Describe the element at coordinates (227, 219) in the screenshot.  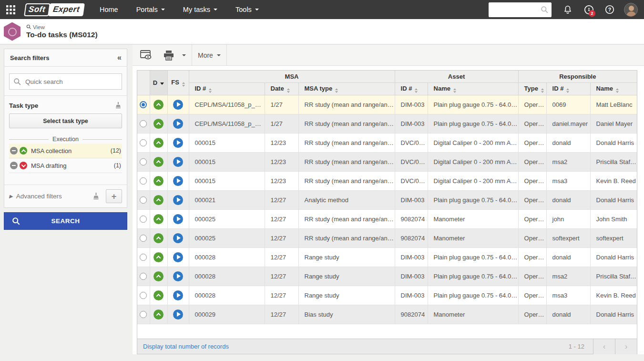
I see `cell-msa-id: 000025` at that location.